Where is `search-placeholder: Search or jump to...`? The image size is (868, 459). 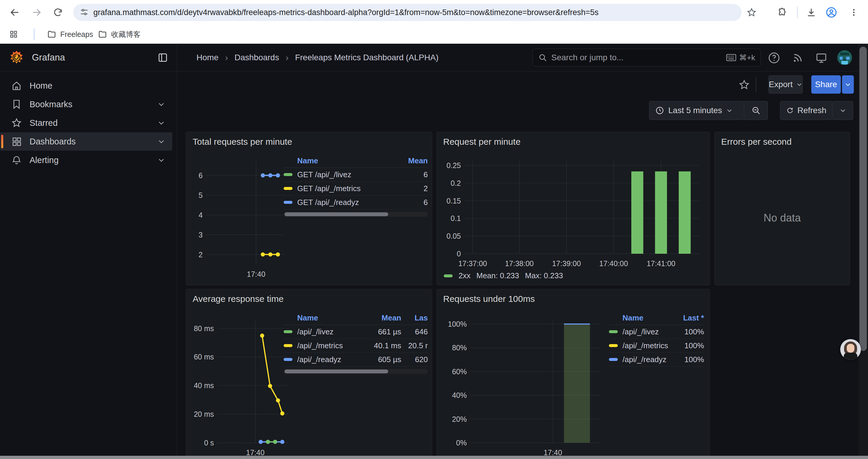 search-placeholder: Search or jump to... is located at coordinates (637, 58).